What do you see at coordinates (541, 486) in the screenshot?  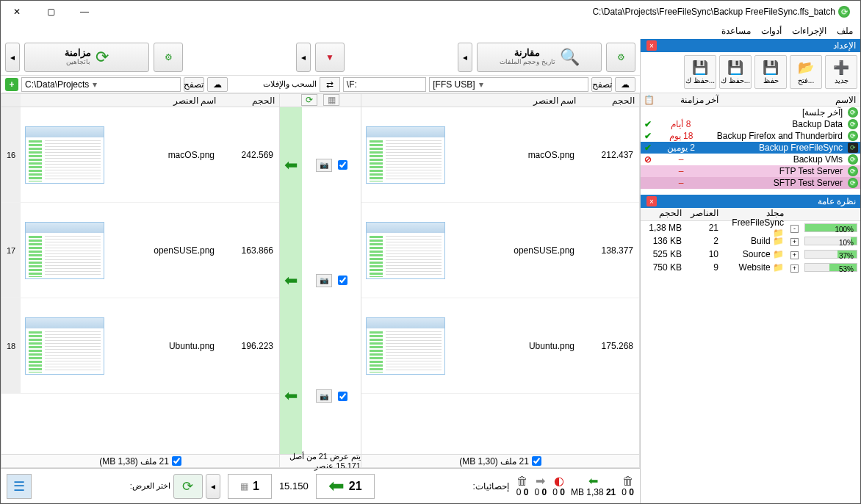 I see `stat-item: ➡0 0` at bounding box center [541, 486].